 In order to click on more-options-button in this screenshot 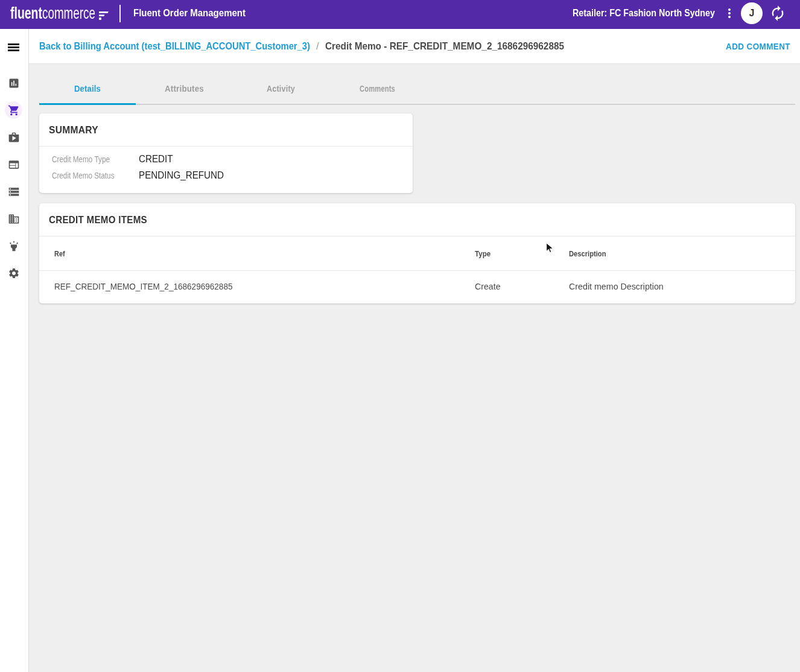, I will do `click(729, 13)`.